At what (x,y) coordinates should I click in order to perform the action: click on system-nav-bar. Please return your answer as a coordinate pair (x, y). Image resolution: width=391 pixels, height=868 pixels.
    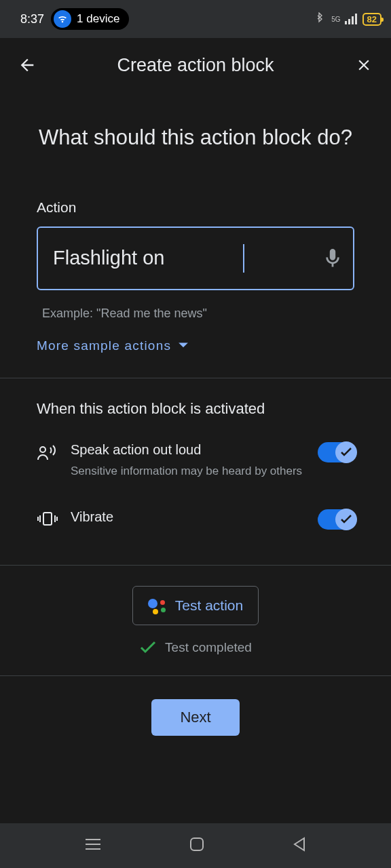
    Looking at the image, I should click on (196, 846).